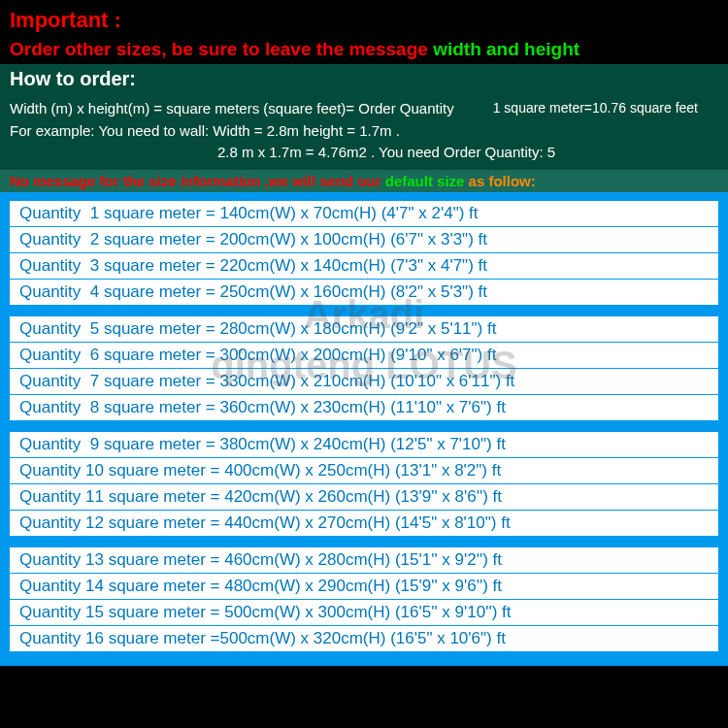 The height and width of the screenshot is (728, 728). I want to click on chart-row: Quantity 12 square meter = 440cm(W) x 27…, so click(364, 523).